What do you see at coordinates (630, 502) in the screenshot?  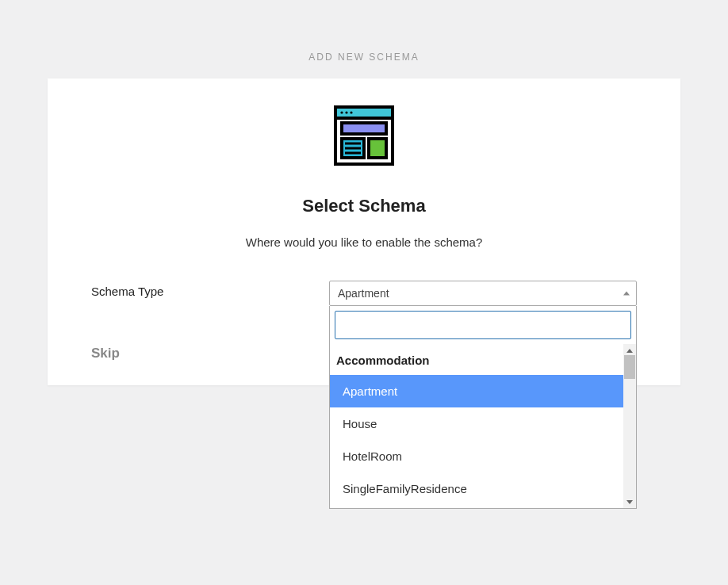 I see `scrollbar-down-icon` at bounding box center [630, 502].